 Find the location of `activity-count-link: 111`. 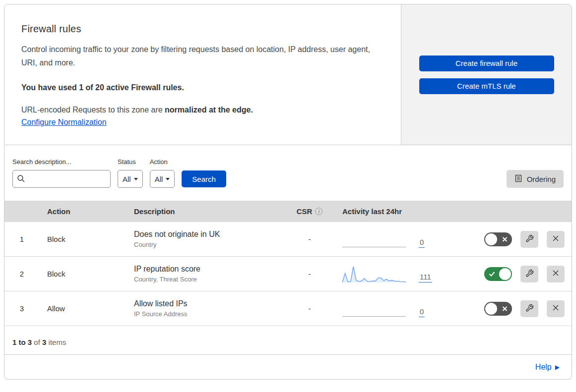

activity-count-link: 111 is located at coordinates (426, 278).